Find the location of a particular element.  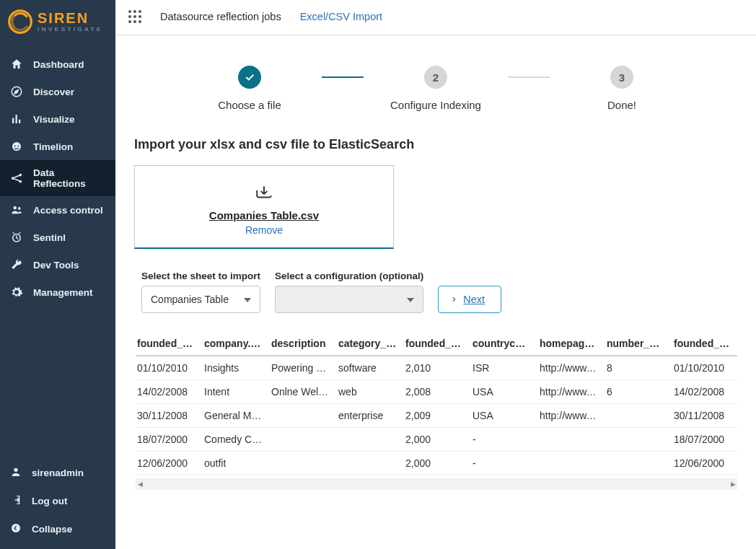

sidebar-logout: Log out is located at coordinates (58, 501).